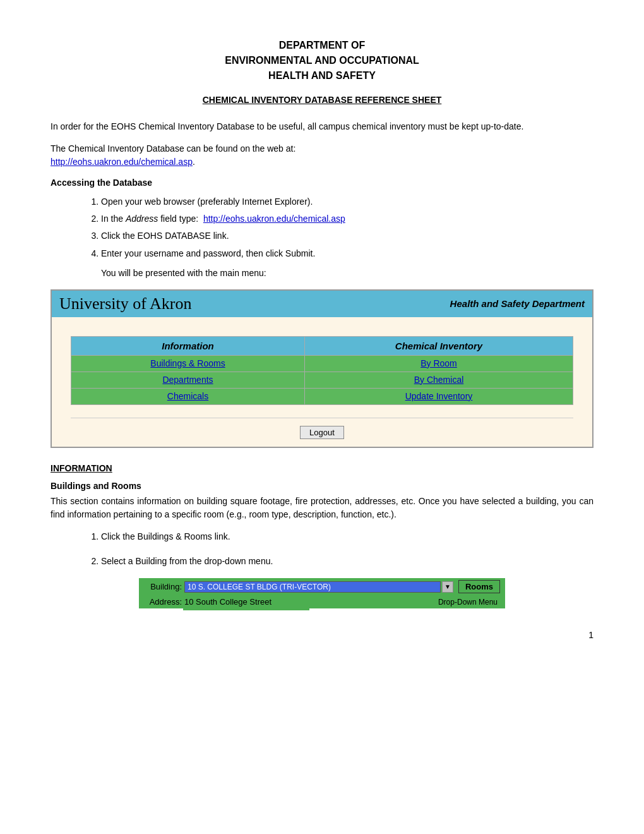  What do you see at coordinates (163, 601) in the screenshot?
I see `address-label: Address:` at bounding box center [163, 601].